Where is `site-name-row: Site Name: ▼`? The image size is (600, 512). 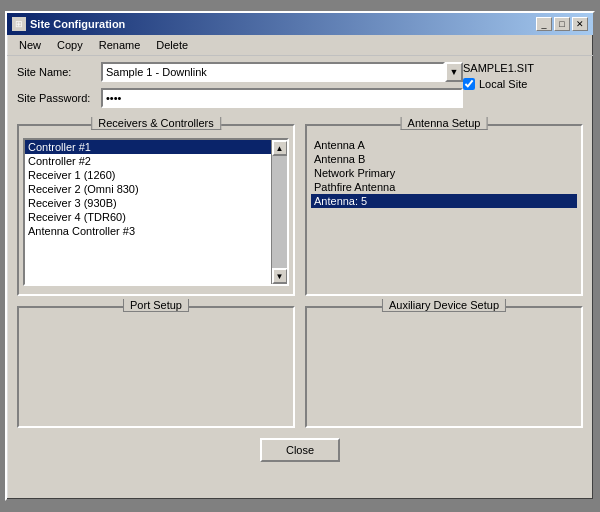 site-name-row: Site Name: ▼ is located at coordinates (240, 72).